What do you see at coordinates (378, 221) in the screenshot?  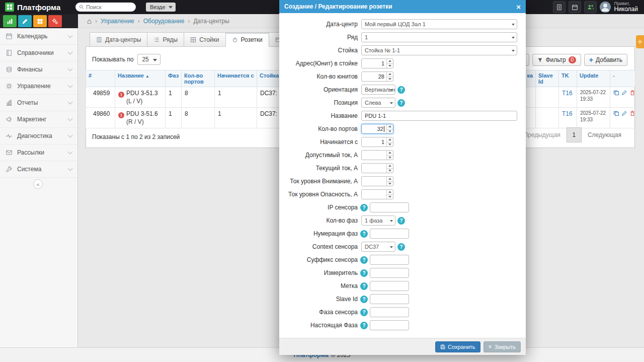 I see `phases-count-select: 1 фаза` at bounding box center [378, 221].